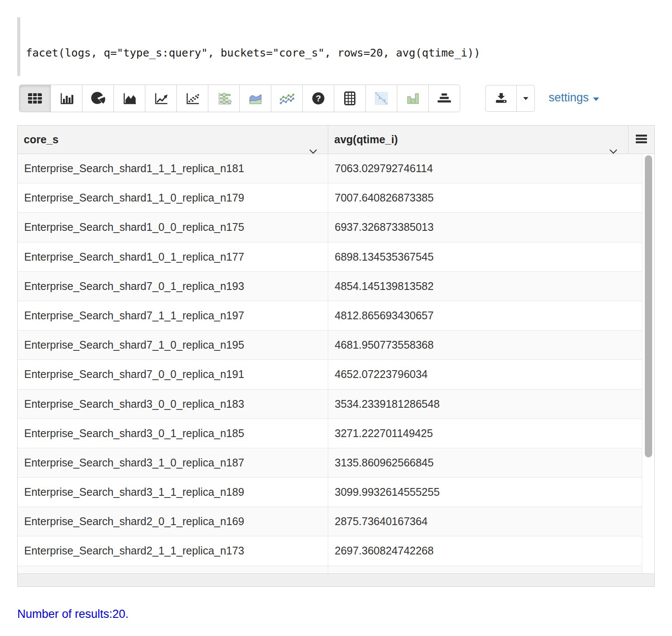 The image size is (672, 636). Describe the element at coordinates (510, 98) in the screenshot. I see `download-button-group` at that location.